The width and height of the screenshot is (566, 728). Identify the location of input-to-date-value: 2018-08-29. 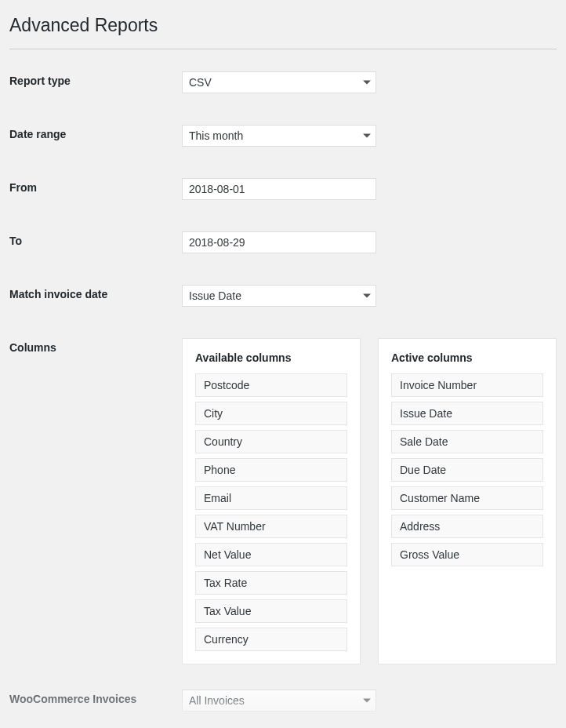
(217, 242).